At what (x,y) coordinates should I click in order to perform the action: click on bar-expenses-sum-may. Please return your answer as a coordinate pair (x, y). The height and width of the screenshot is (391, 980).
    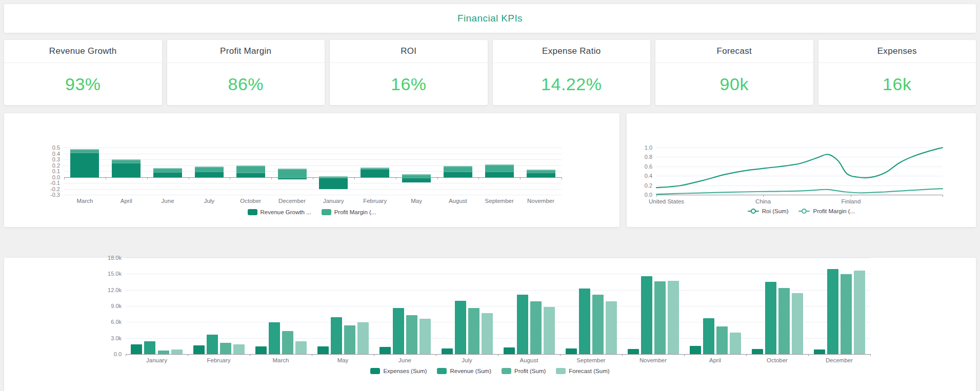
    Looking at the image, I should click on (323, 351).